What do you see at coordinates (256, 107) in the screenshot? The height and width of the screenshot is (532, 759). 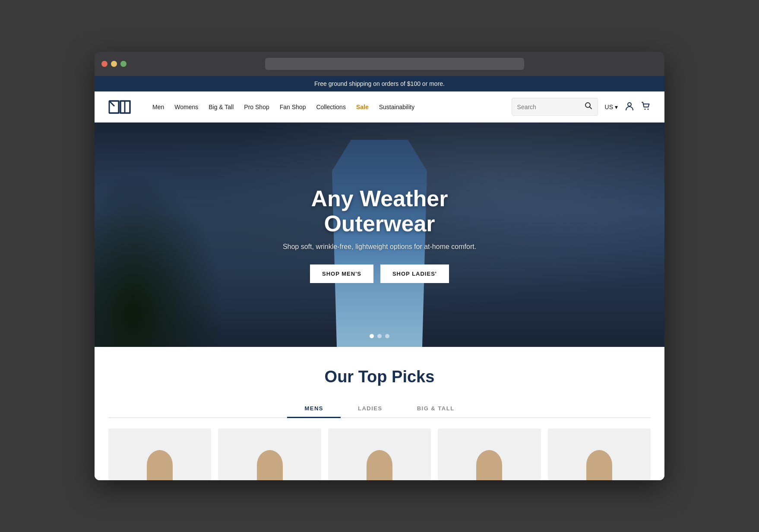 I see `nav-item-pro-shop: Pro Shop` at bounding box center [256, 107].